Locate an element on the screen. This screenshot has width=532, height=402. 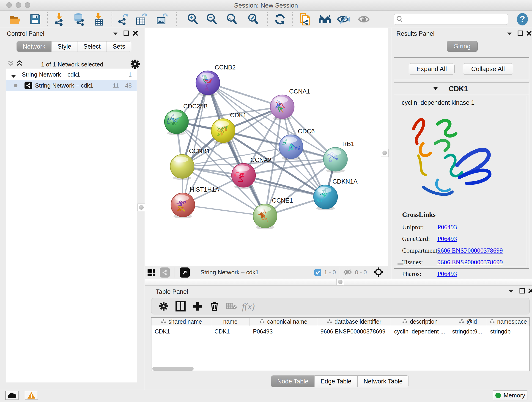
import-network-from-file-icon is located at coordinates (59, 19).